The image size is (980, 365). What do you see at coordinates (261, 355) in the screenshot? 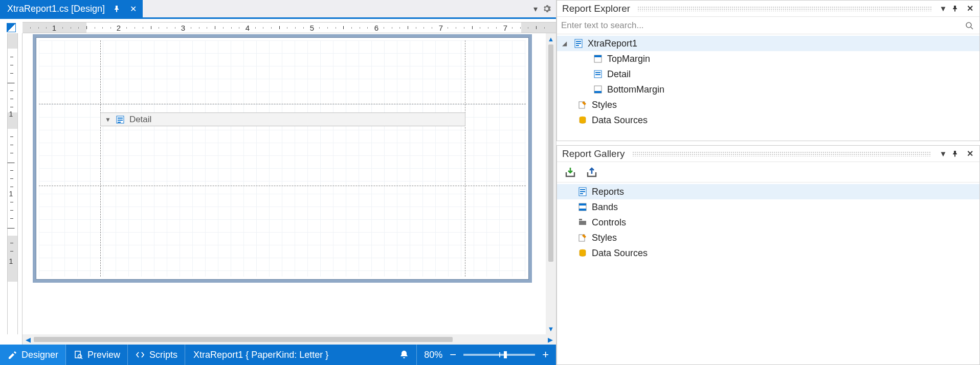
I see `status-report-info: XtraReport1 { PaperKind: Letter }` at bounding box center [261, 355].